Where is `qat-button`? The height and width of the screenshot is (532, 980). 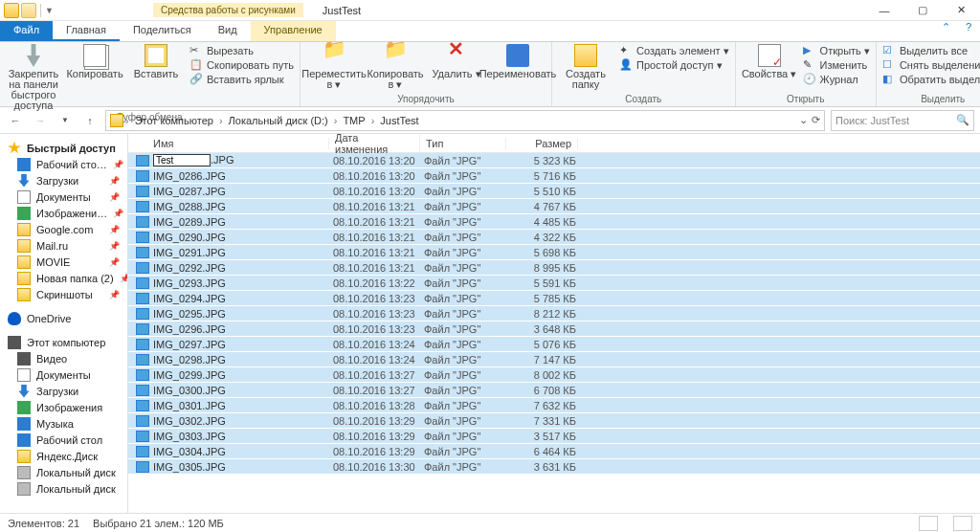
qat-button is located at coordinates (29, 11).